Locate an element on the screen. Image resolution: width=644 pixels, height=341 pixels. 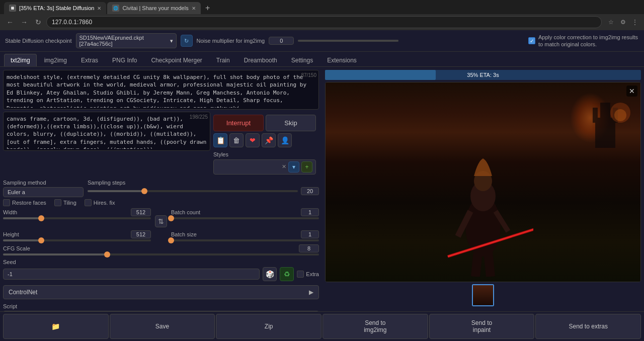
styles-close-icon: ✕ is located at coordinates (284, 167).